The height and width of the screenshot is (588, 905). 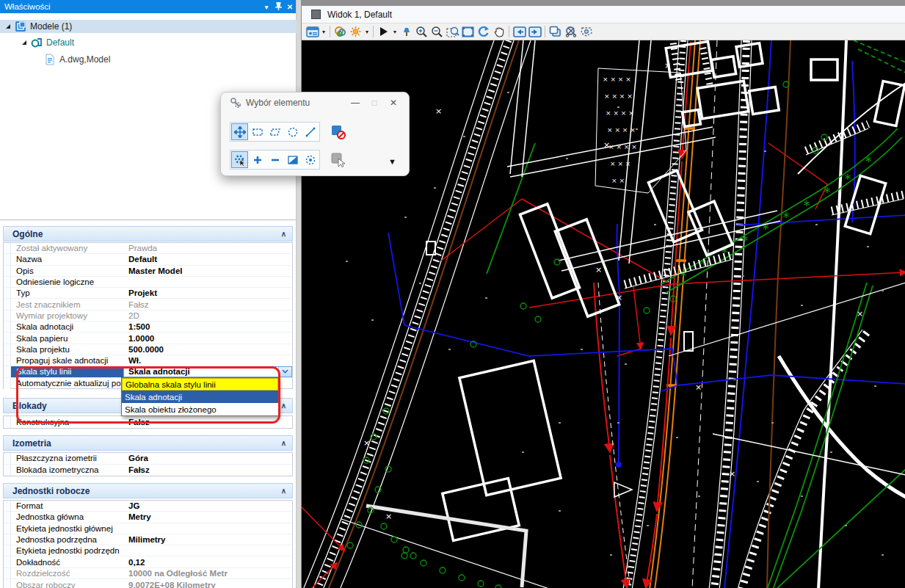 What do you see at coordinates (201, 371) in the screenshot?
I see `combobox-value: Skala adnotacji` at bounding box center [201, 371].